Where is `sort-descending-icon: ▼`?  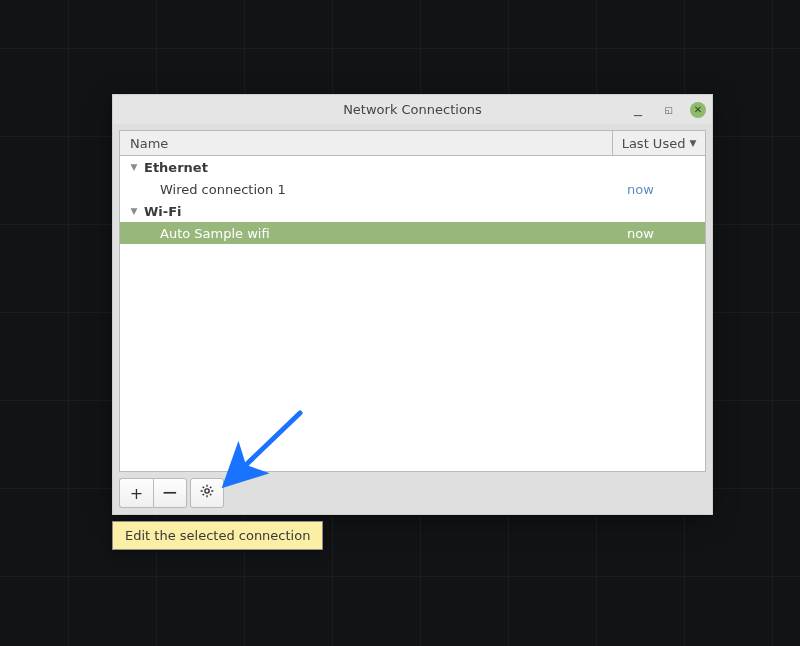 sort-descending-icon: ▼ is located at coordinates (692, 143).